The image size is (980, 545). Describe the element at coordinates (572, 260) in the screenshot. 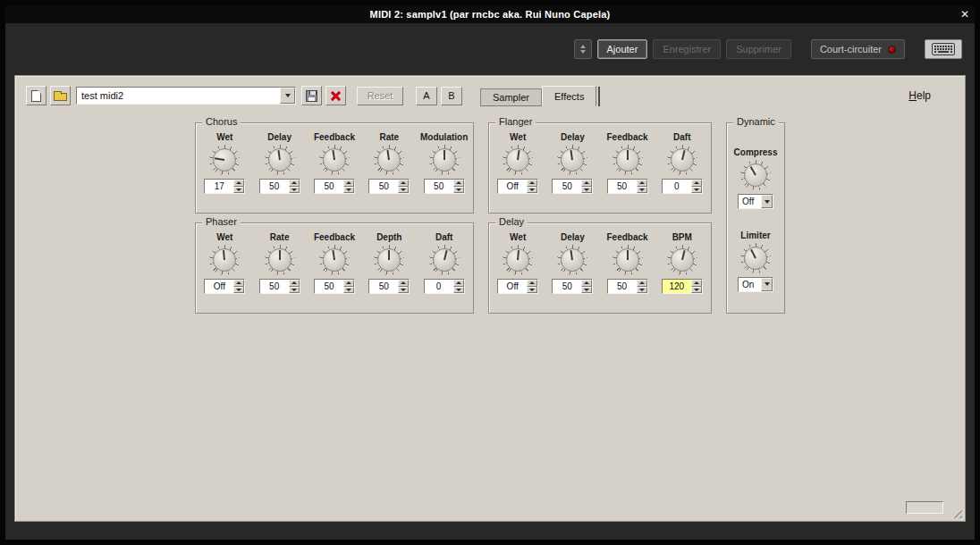

I see `delay-delay-knob` at that location.